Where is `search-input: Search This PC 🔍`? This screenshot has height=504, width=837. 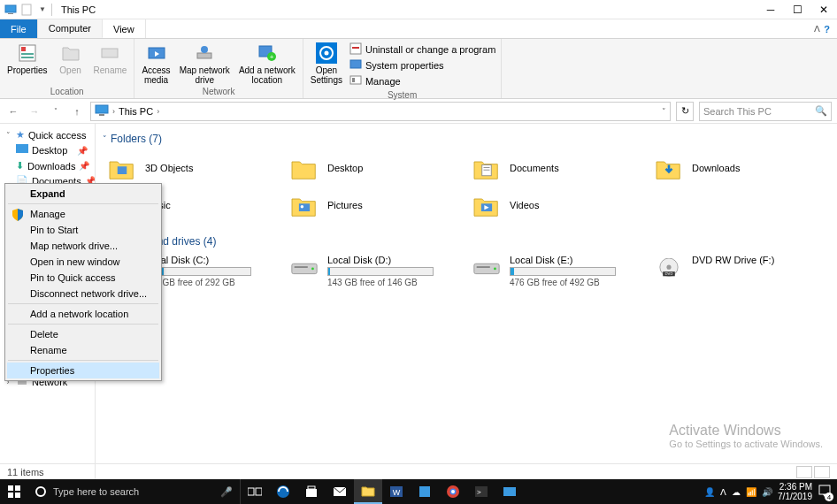 search-input: Search This PC 🔍 is located at coordinates (765, 111).